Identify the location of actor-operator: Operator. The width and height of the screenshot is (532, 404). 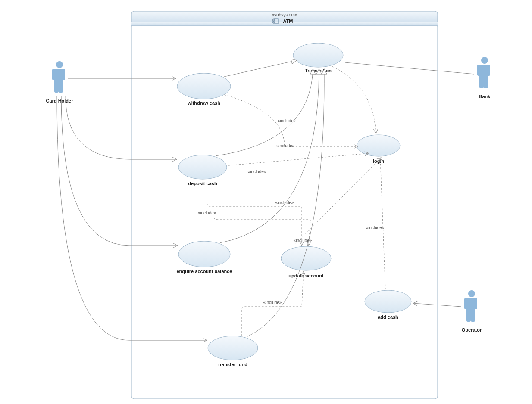
(472, 311).